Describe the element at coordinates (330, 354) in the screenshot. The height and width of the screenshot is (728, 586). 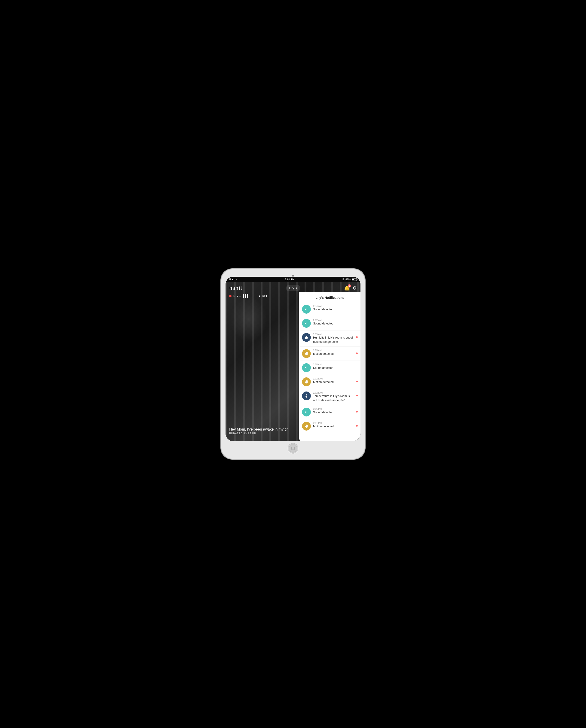
I see `notification-item: 2:25 AM Motion detected` at that location.